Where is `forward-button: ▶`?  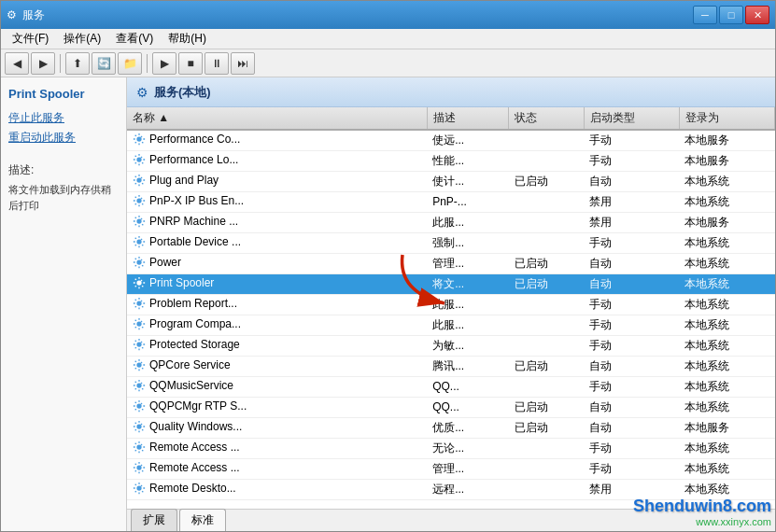
forward-button: ▶ is located at coordinates (43, 63).